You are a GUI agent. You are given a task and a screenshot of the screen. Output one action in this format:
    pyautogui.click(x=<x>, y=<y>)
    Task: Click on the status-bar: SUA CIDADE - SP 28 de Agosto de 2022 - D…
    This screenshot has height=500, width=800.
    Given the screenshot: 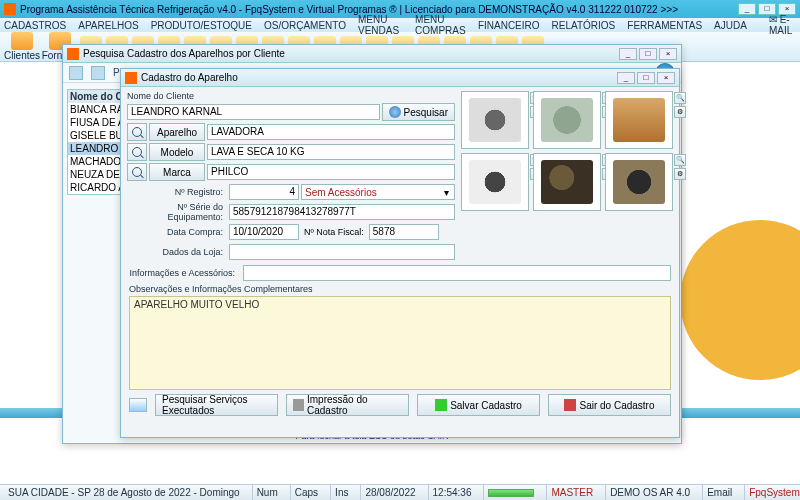 What is the action you would take?
    pyautogui.click(x=400, y=492)
    